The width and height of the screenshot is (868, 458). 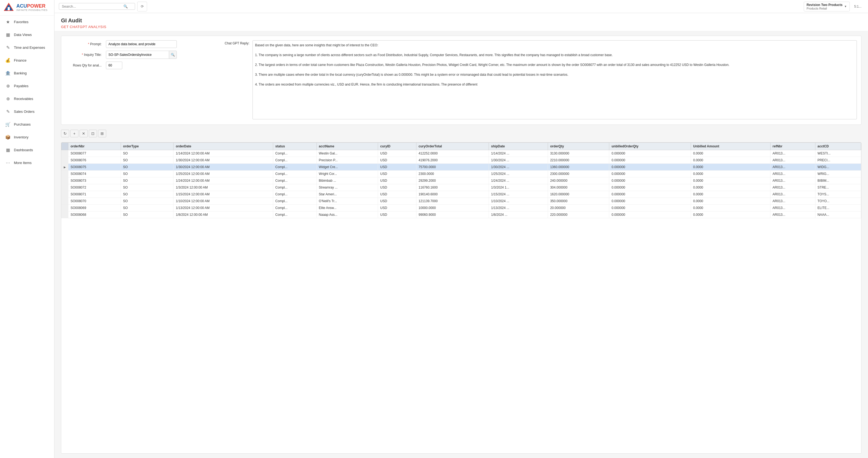 What do you see at coordinates (397, 194) in the screenshot?
I see `cell-curyID: USD` at bounding box center [397, 194].